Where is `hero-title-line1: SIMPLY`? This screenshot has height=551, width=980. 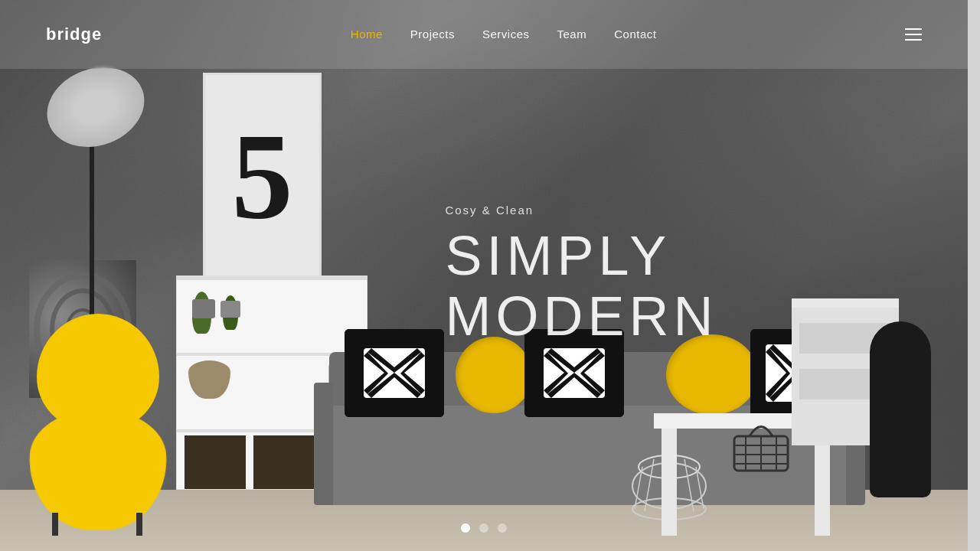
hero-title-line1: SIMPLY is located at coordinates (557, 256).